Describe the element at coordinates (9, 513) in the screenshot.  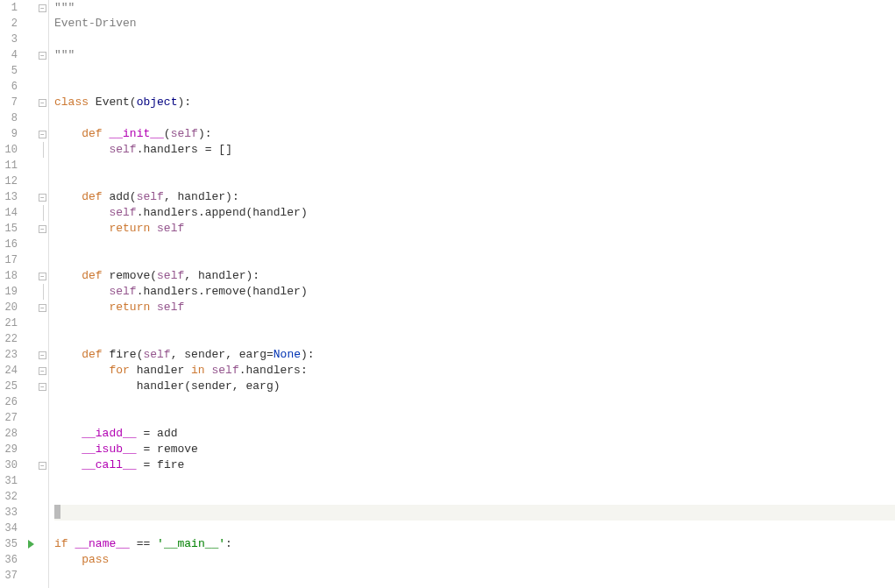
I see `line-number: 33` at that location.